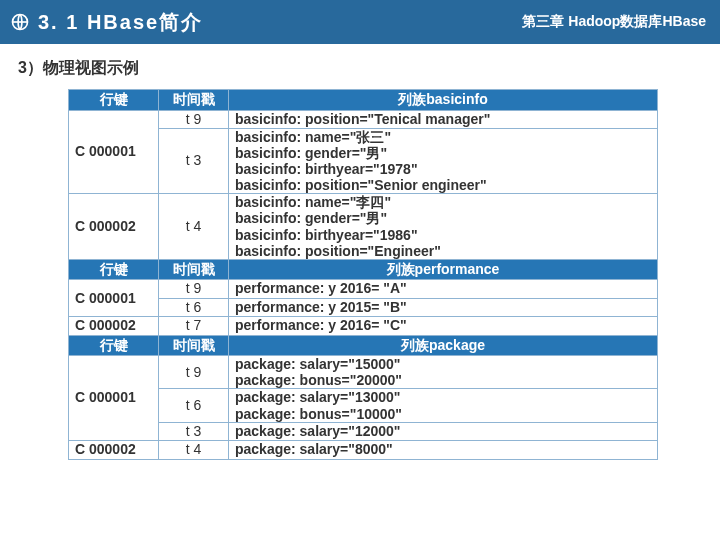 Image resolution: width=720 pixels, height=540 pixels. What do you see at coordinates (444, 100) in the screenshot?
I see `th-cf-basicinfo: 列族basicinfo` at bounding box center [444, 100].